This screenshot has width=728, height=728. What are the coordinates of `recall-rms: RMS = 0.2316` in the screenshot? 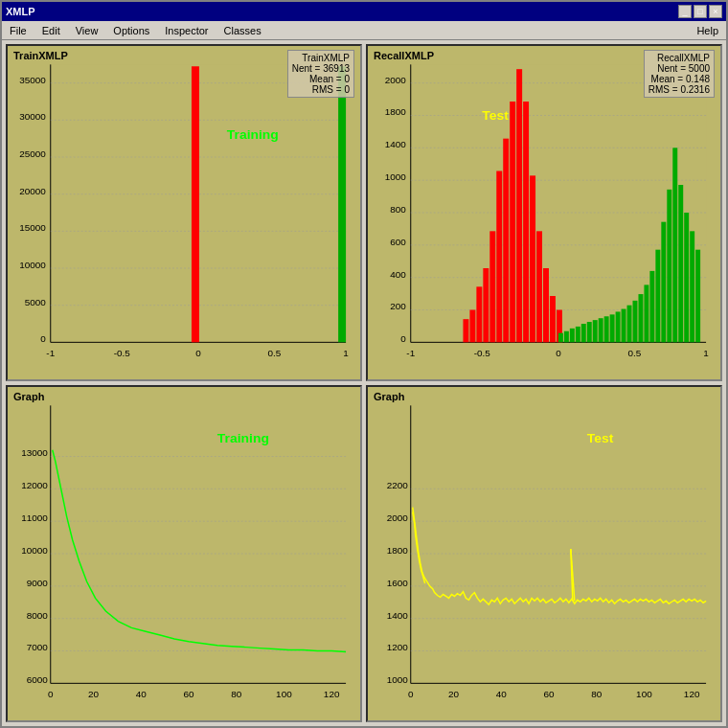 It's located at (679, 90).